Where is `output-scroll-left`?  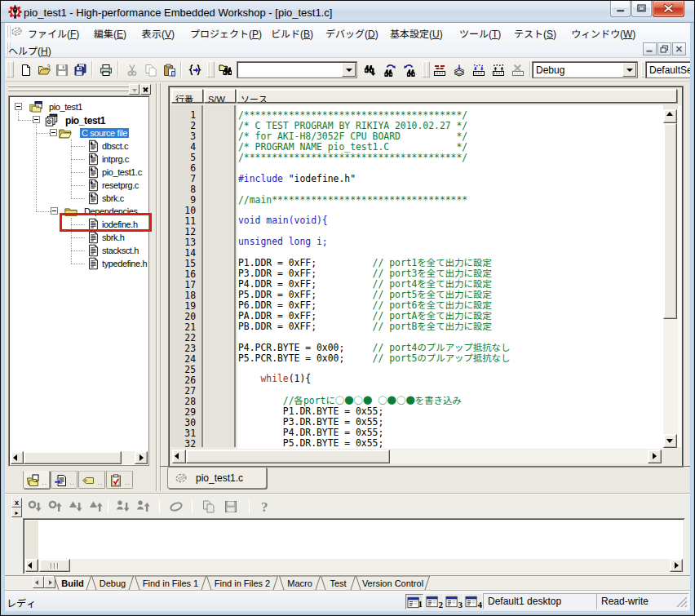 output-scroll-left is located at coordinates (32, 565).